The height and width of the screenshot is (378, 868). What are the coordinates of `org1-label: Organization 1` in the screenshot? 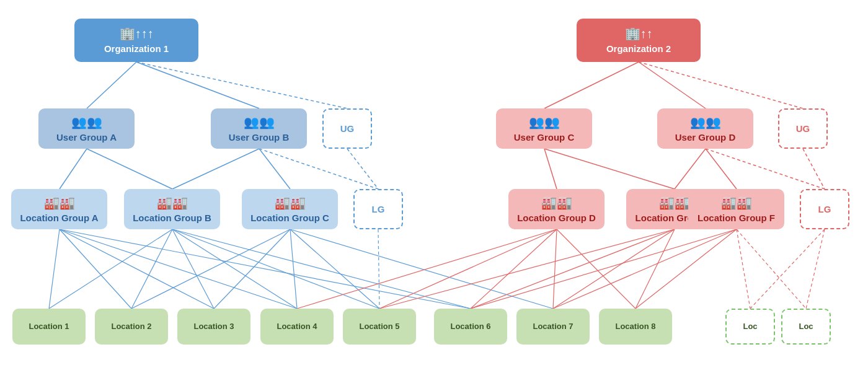 It's located at (136, 49).